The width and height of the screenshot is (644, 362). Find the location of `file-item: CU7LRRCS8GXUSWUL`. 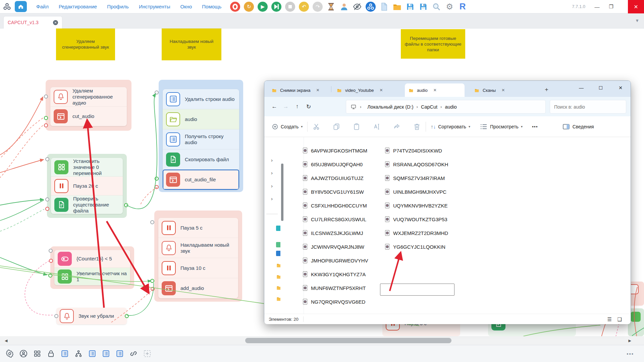

file-item: CU7LRRCS8GXUSWUL is located at coordinates (334, 219).